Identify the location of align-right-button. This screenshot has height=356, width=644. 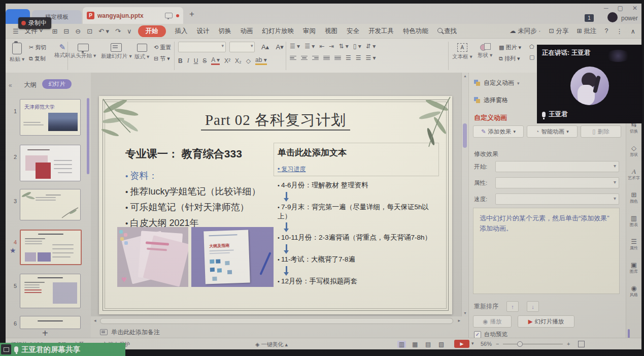
(316, 58).